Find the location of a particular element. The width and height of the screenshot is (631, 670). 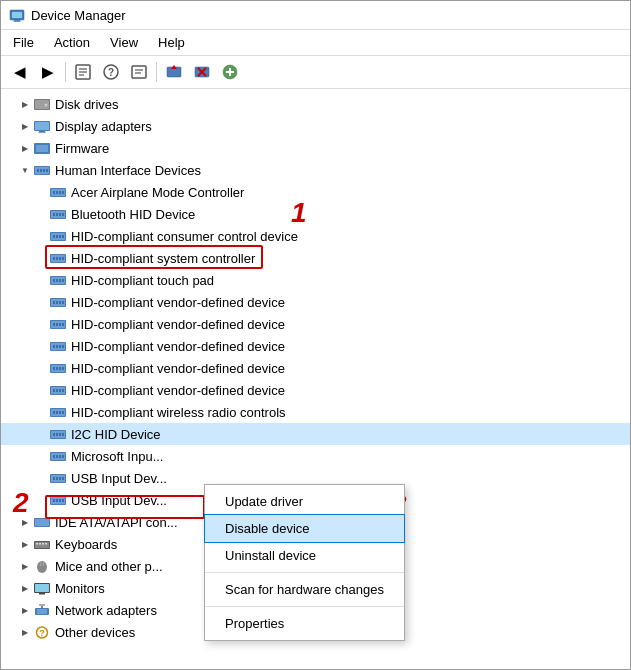

network-adapters-icon is located at coordinates (42, 610).